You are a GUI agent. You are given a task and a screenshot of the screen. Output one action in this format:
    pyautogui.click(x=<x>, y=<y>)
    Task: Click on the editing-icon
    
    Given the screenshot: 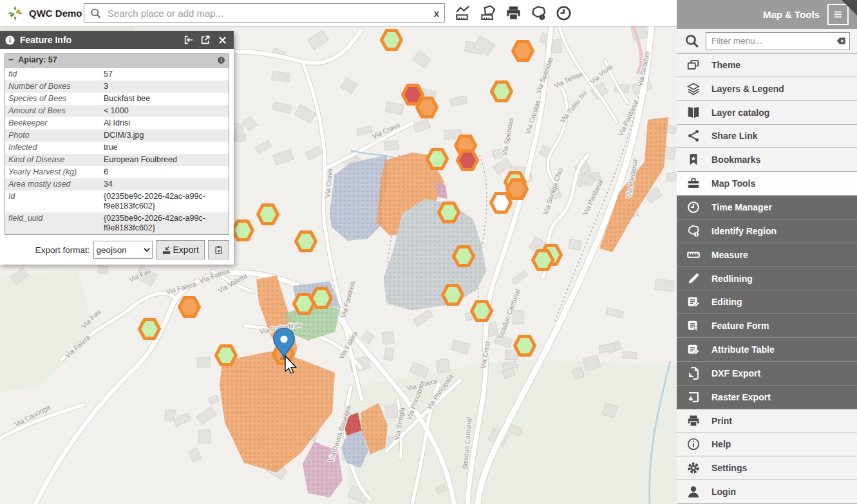 What is the action you would take?
    pyautogui.click(x=693, y=302)
    